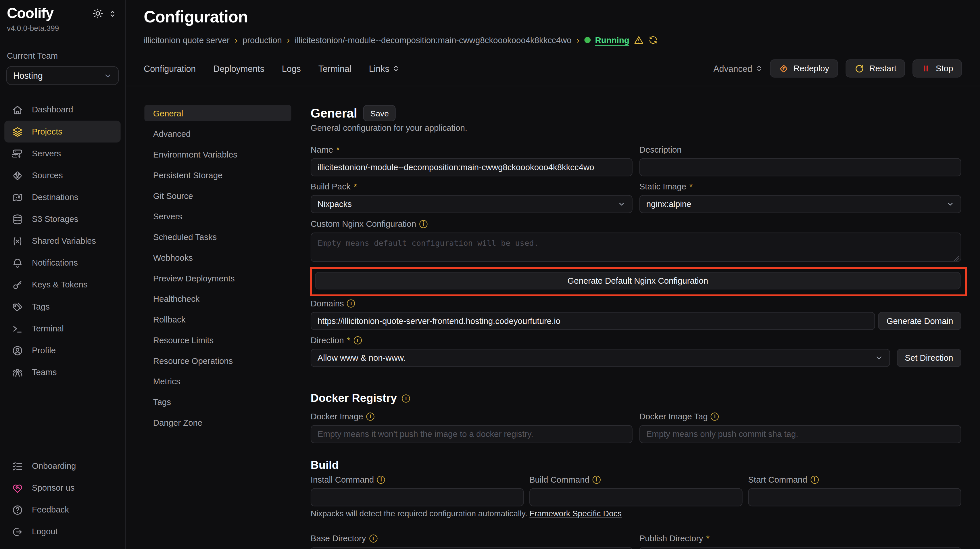 This screenshot has width=980, height=549. I want to click on tab-deployments: Deployments, so click(239, 68).